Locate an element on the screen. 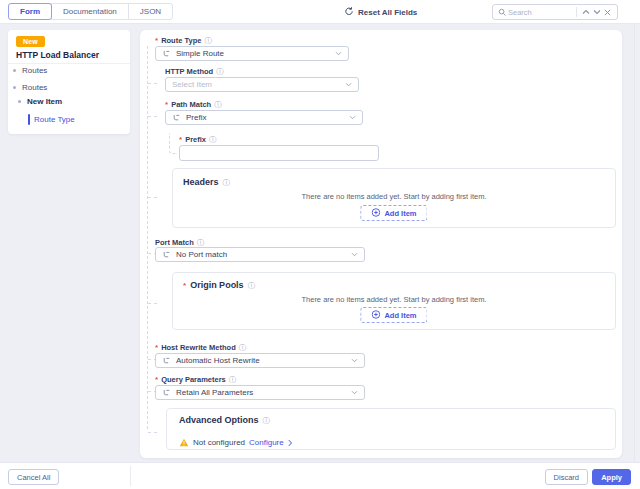 This screenshot has width=640, height=489. advanced-options-configure-link: Configure is located at coordinates (266, 442).